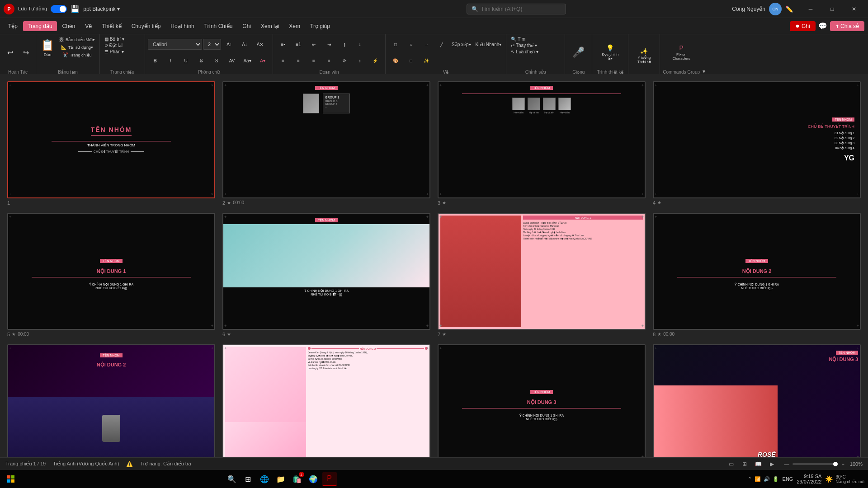 This screenshot has width=868, height=488. What do you see at coordinates (789, 9) in the screenshot?
I see `edit-icon: ✏️` at bounding box center [789, 9].